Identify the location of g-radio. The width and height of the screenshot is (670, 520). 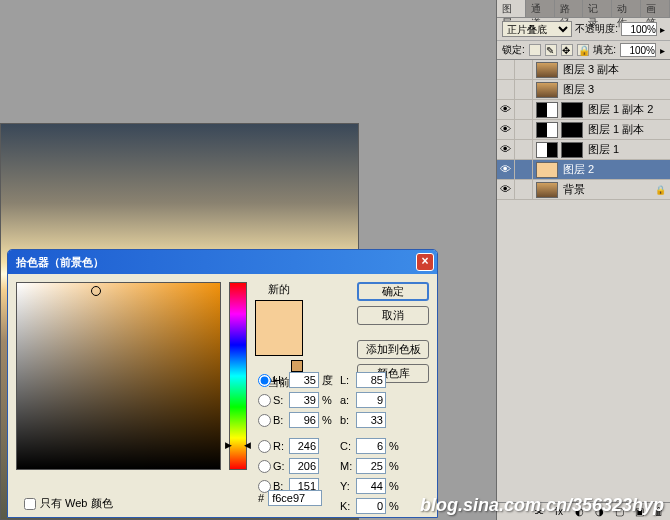
(264, 466).